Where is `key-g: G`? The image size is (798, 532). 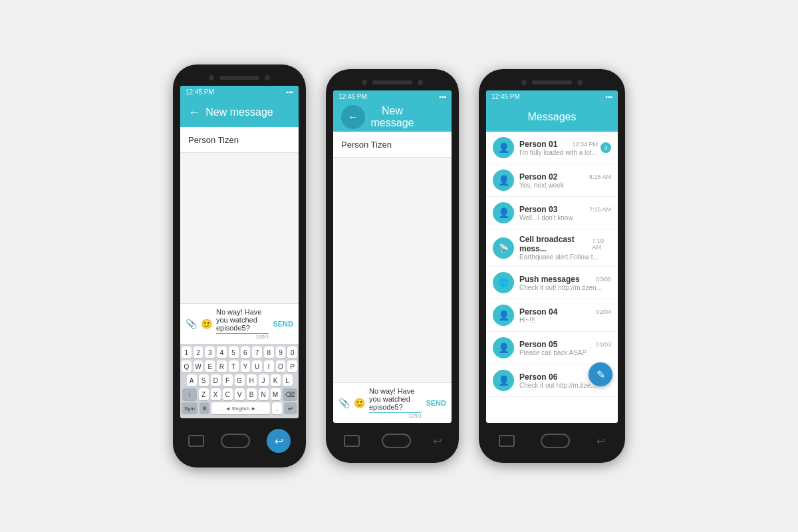 key-g: G is located at coordinates (239, 380).